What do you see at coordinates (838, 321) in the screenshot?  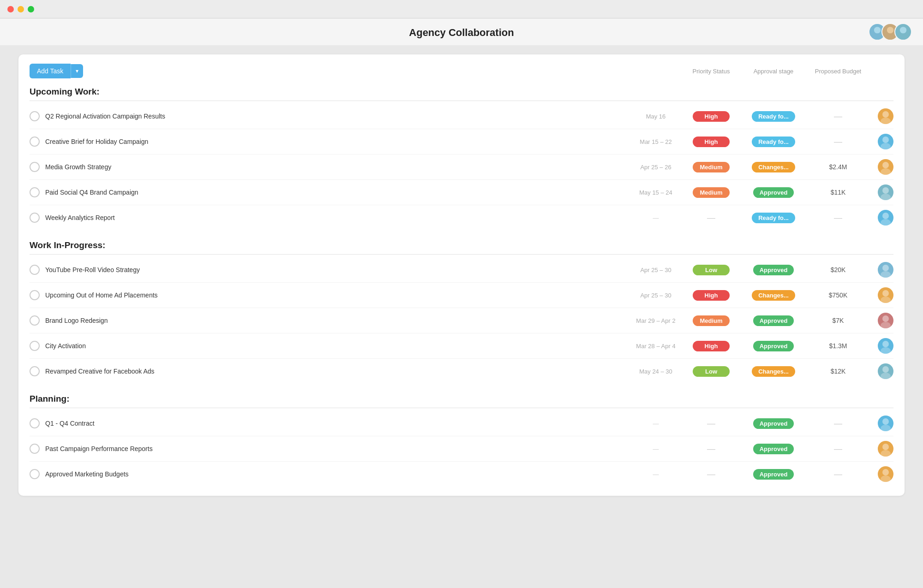 I see `task-budget: $7K` at bounding box center [838, 321].